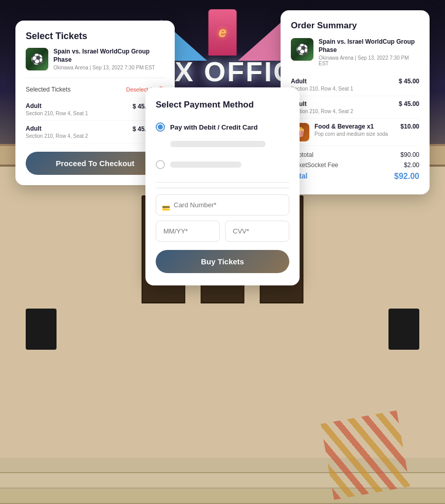 The width and height of the screenshot is (445, 504). I want to click on soccer-thumbnail-icon, so click(37, 59).